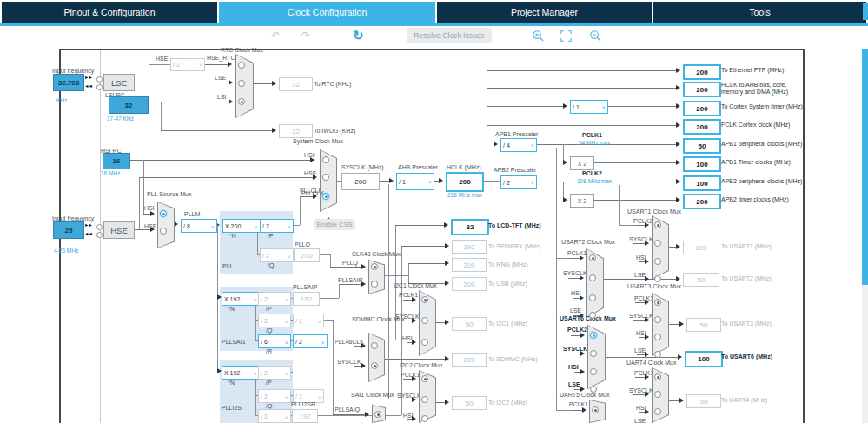 The image size is (868, 423). What do you see at coordinates (69, 83) in the screenshot?
I see `lse-frequency-field: 32.768` at bounding box center [69, 83].